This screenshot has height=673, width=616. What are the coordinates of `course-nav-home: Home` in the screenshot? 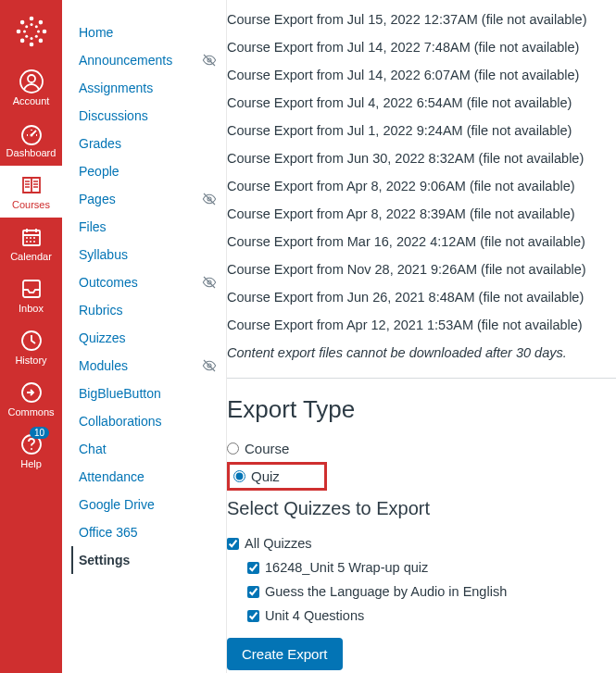 It's located at (148, 32).